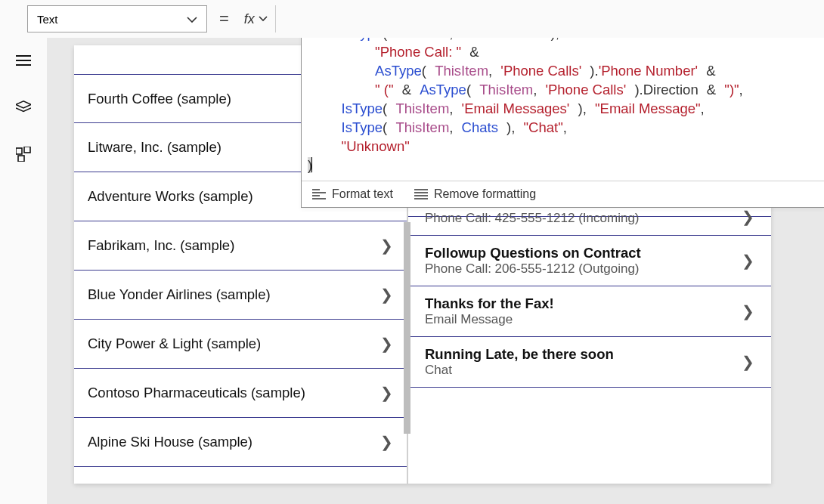  Describe the element at coordinates (197, 393) in the screenshot. I see `list-item-label: Contoso Pharmaceuticals (sample)` at that location.